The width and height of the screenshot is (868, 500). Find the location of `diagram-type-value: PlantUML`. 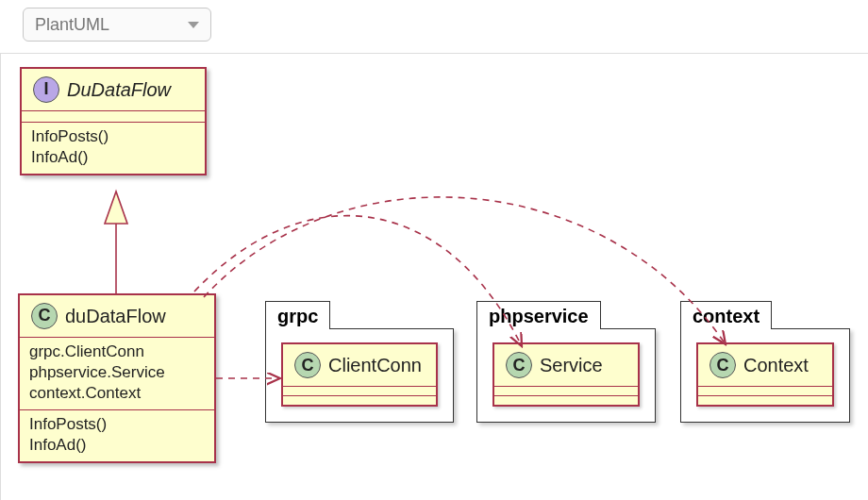

diagram-type-value: PlantUML is located at coordinates (72, 25).